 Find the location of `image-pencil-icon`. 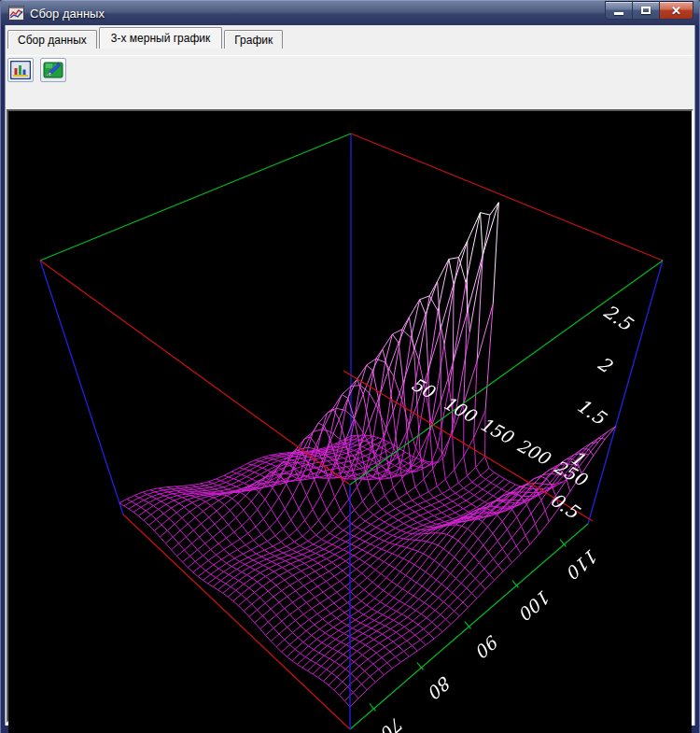

image-pencil-icon is located at coordinates (53, 70).